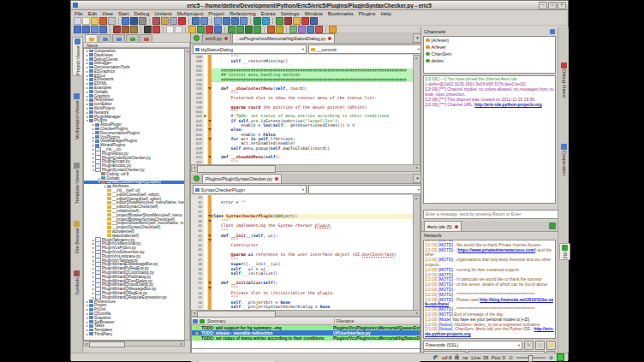 Image resolution: width=644 pixels, height=362 pixels. Describe the element at coordinates (242, 178) in the screenshot. I see `editor-tab: Plugins/PluginSyntaxChecker.py` at that location.